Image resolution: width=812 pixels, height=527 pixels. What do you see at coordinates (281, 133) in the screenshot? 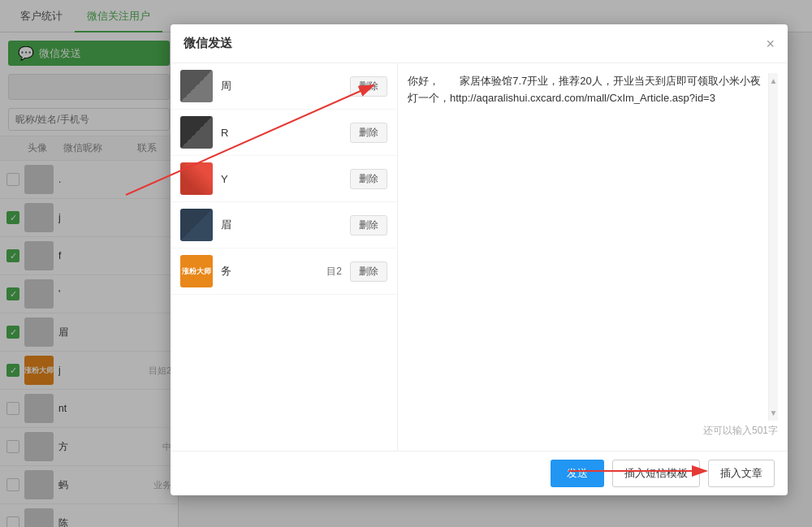
I see `recipient-name: R` at bounding box center [281, 133].